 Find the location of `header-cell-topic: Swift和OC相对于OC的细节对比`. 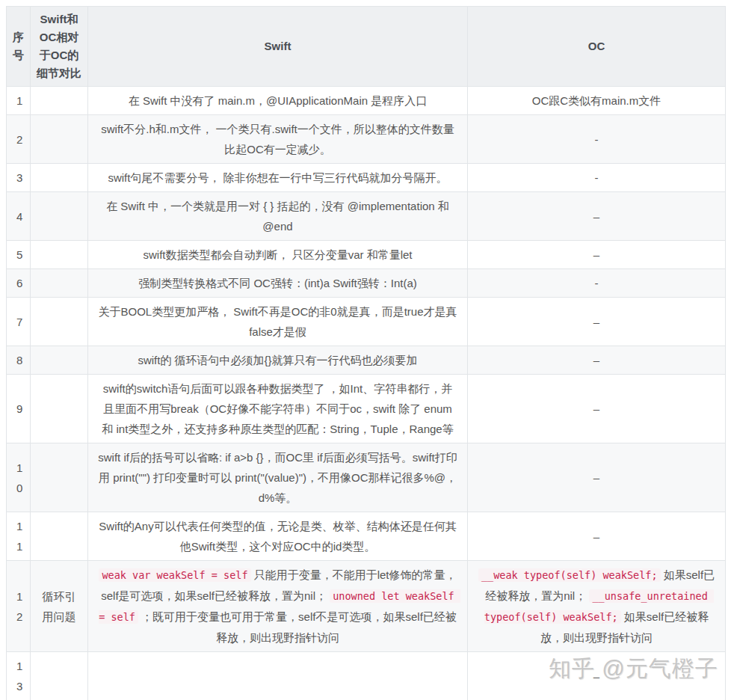

header-cell-topic: Swift和OC相对于OC的细节对比 is located at coordinates (60, 46).